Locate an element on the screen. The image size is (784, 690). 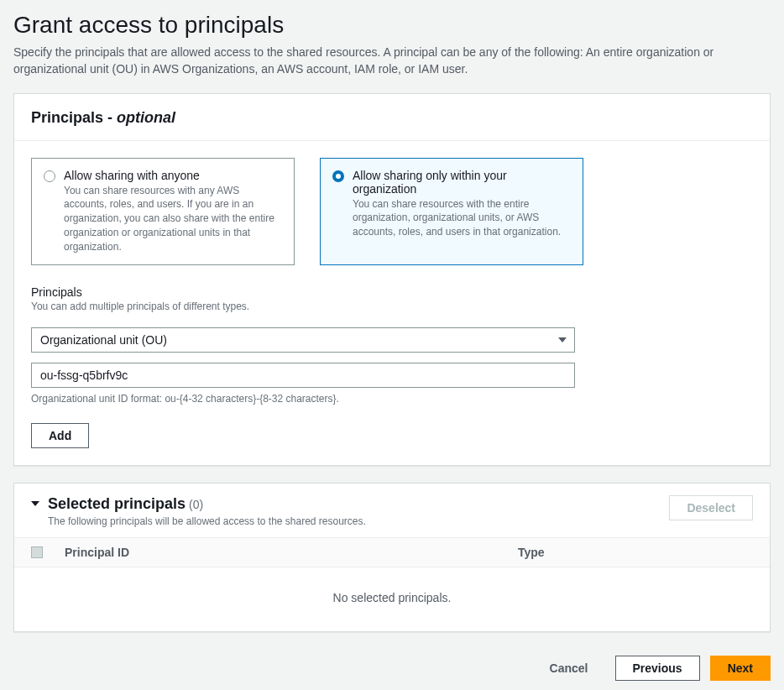
column-principal-id: Principal ID is located at coordinates (291, 552).